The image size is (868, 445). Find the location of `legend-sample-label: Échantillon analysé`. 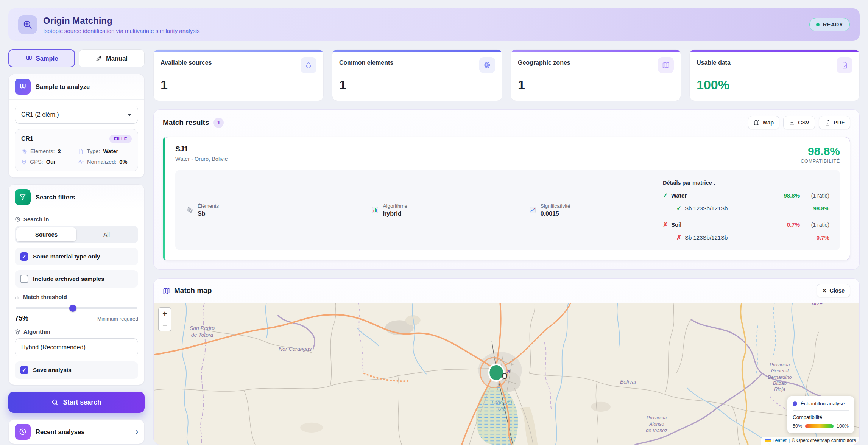

legend-sample-label: Échantillon analysé is located at coordinates (823, 403).